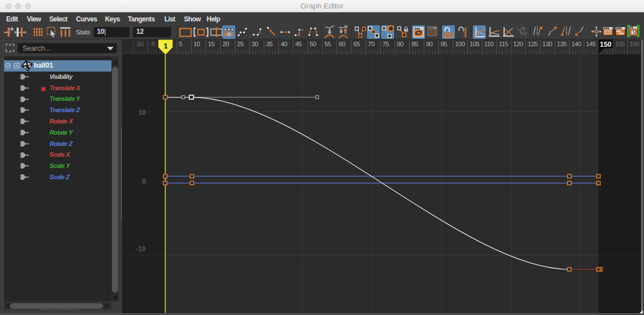  What do you see at coordinates (489, 44) in the screenshot?
I see `svg-text: 110` at bounding box center [489, 44].